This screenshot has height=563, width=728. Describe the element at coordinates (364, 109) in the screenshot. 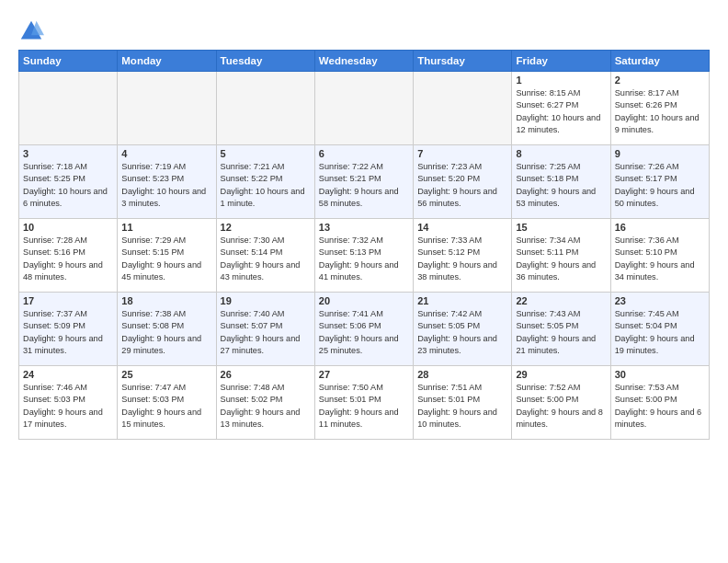

I see `calendar-row-0: 1Sunrise: 8:15 AMSunset: 6:27 PMDaylight…` at that location.